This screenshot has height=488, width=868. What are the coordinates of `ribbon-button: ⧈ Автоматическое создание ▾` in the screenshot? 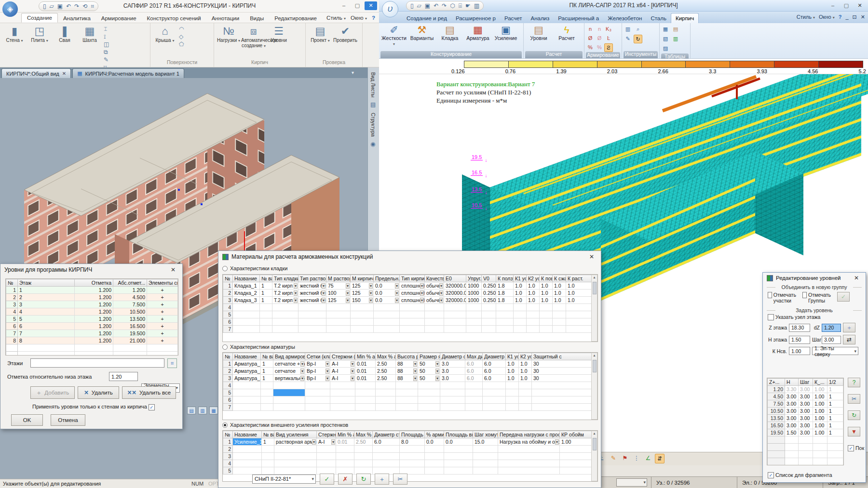 It's located at (254, 37).